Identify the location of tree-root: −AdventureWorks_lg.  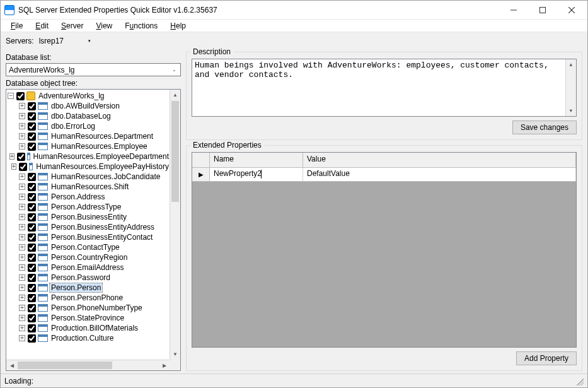
(88, 96).